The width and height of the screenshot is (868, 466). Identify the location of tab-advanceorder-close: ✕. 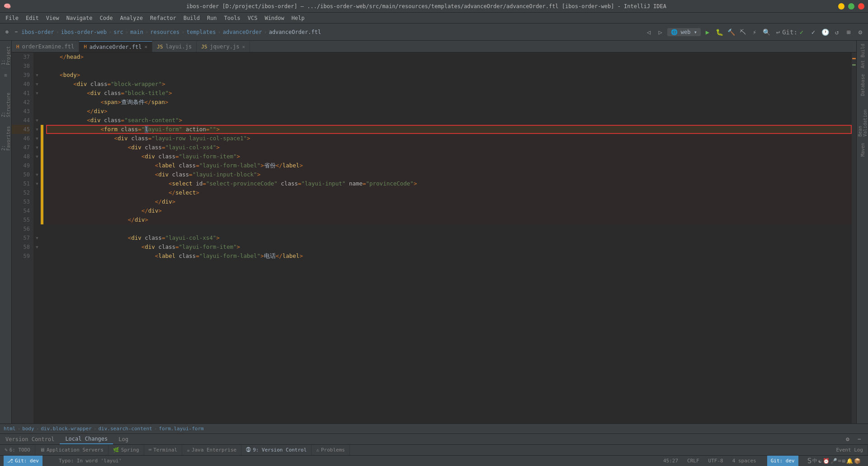
(146, 47).